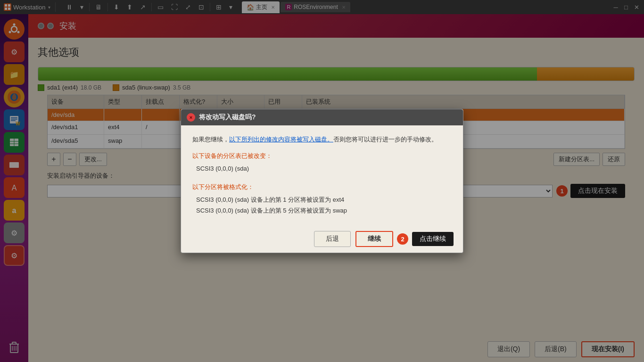 Image resolution: width=644 pixels, height=362 pixels. Describe the element at coordinates (332, 239) in the screenshot. I see `dialog-back-btn: 后退` at that location.